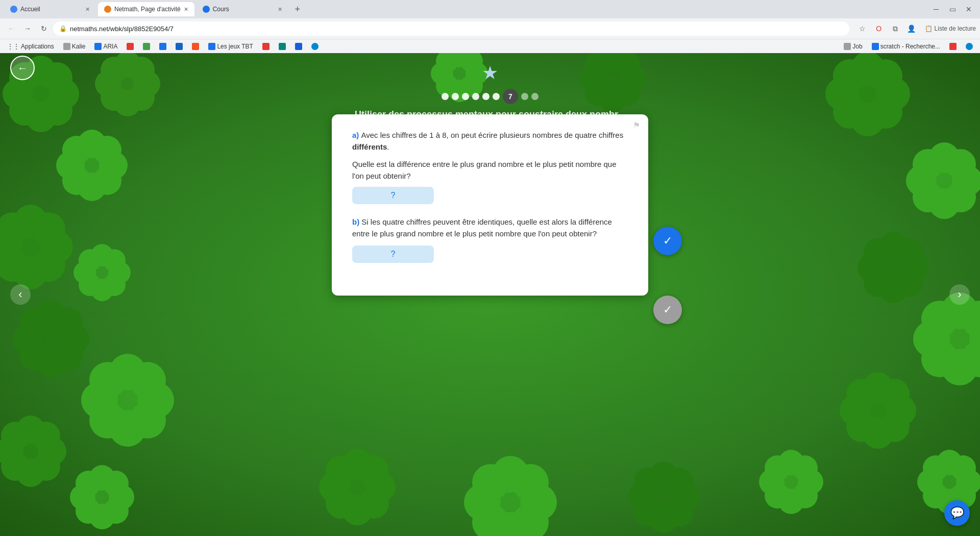 The width and height of the screenshot is (980, 536). Describe the element at coordinates (266, 46) in the screenshot. I see `bookmark-red` at that location.